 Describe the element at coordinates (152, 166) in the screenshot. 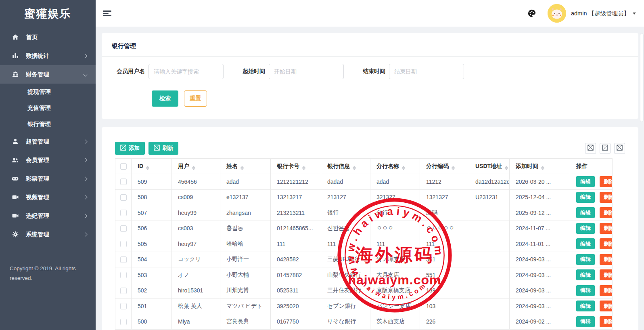

I see `col-header-id: ID` at that location.